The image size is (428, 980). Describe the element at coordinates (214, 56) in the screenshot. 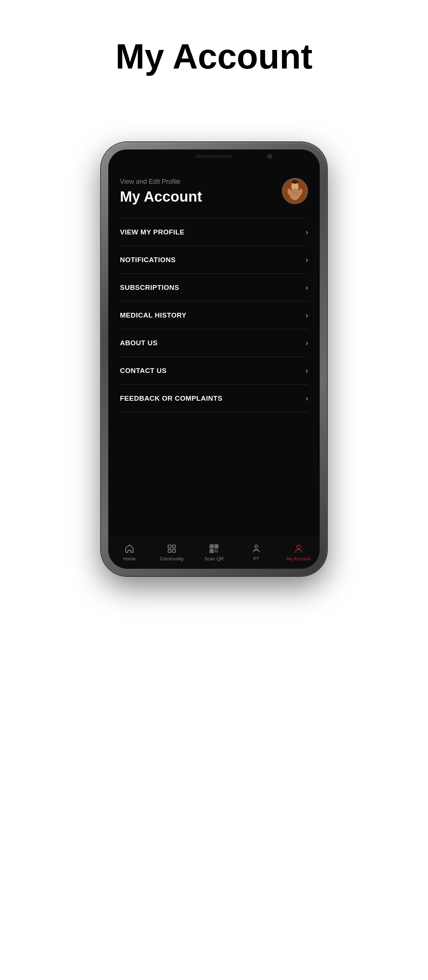

I see `page-title: My Account` at that location.